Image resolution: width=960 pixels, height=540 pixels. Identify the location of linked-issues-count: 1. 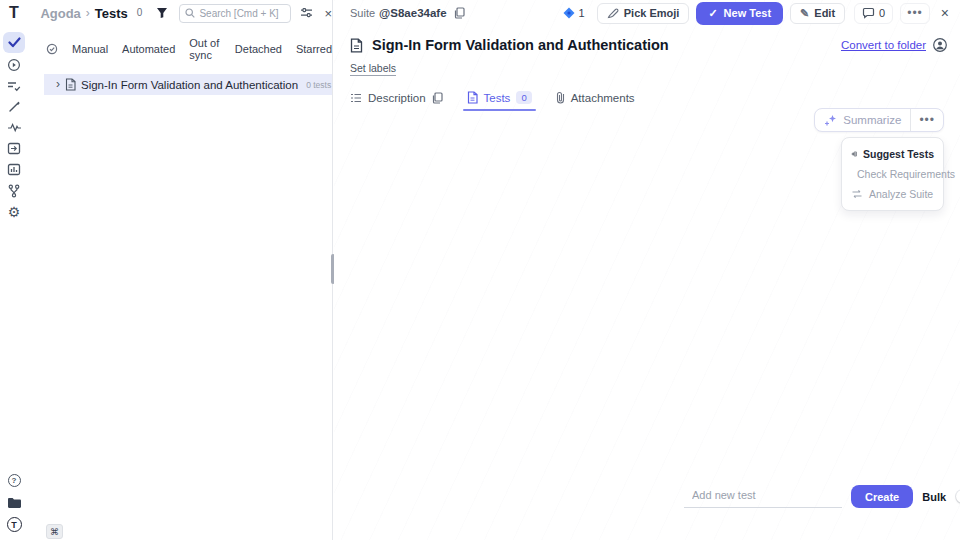
(582, 13).